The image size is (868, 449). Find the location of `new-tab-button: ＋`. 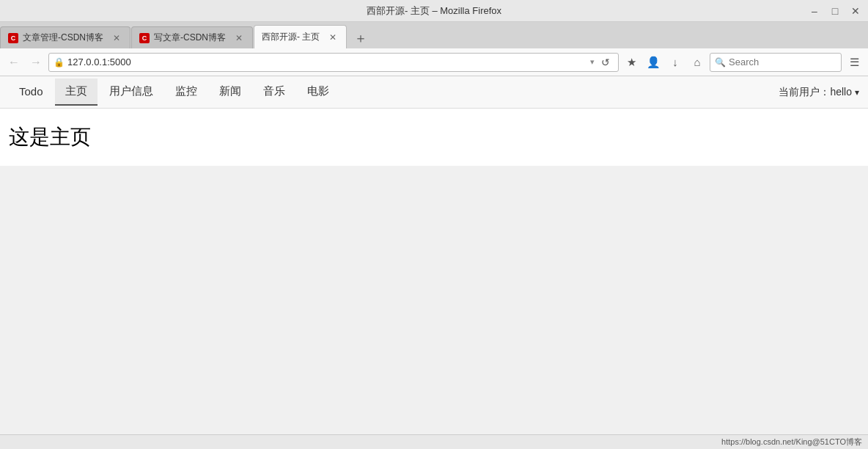

new-tab-button: ＋ is located at coordinates (361, 38).